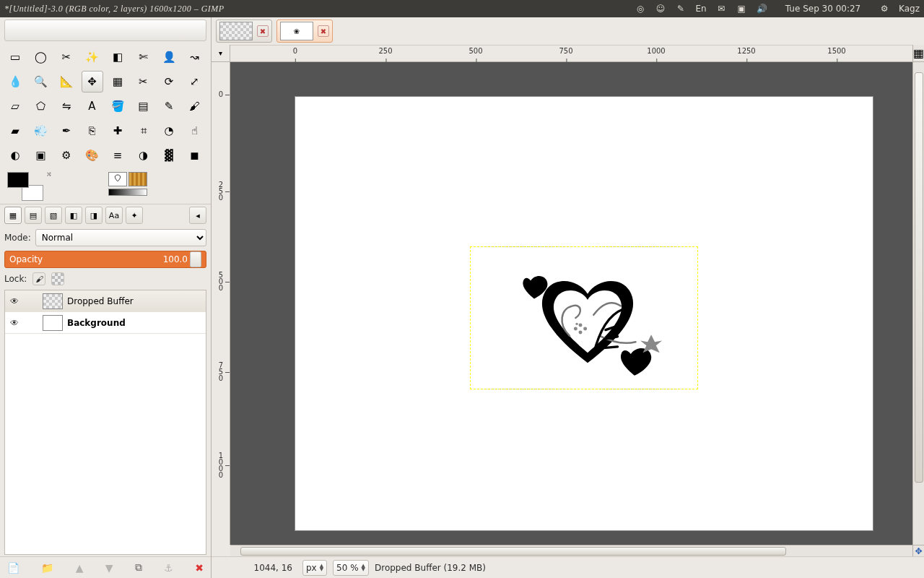 The width and height of the screenshot is (924, 578). Describe the element at coordinates (118, 106) in the screenshot. I see `tool-bucket-fill: 🪣` at that location.